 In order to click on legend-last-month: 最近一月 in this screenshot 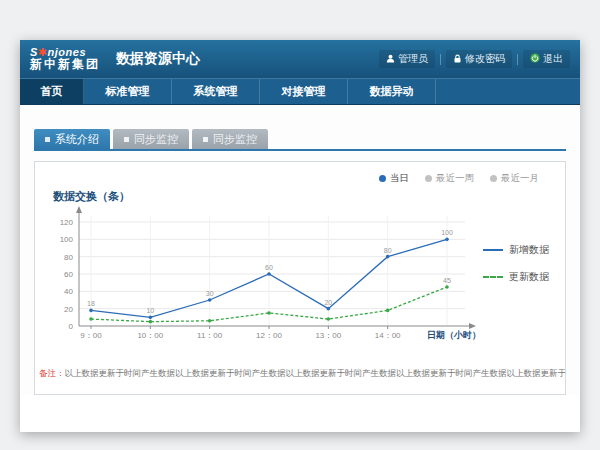, I will do `click(514, 178)`.